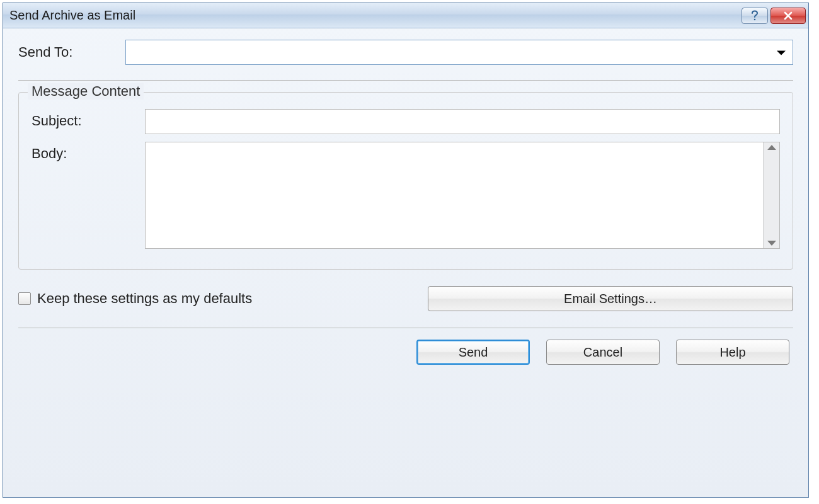  Describe the element at coordinates (72, 52) in the screenshot. I see `send-to-label: Send To:` at that location.